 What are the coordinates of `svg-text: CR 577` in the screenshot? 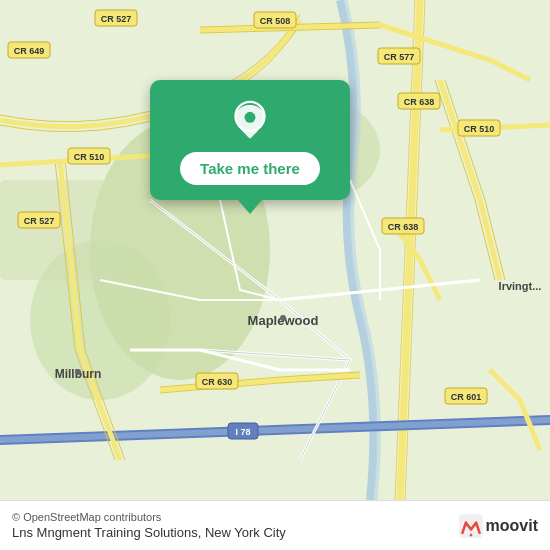 It's located at (400, 57).